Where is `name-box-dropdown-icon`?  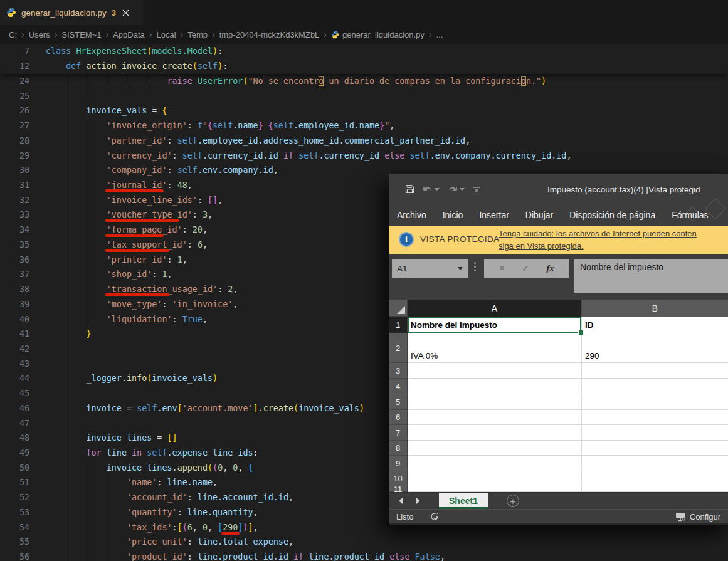
name-box-dropdown-icon is located at coordinates (460, 268).